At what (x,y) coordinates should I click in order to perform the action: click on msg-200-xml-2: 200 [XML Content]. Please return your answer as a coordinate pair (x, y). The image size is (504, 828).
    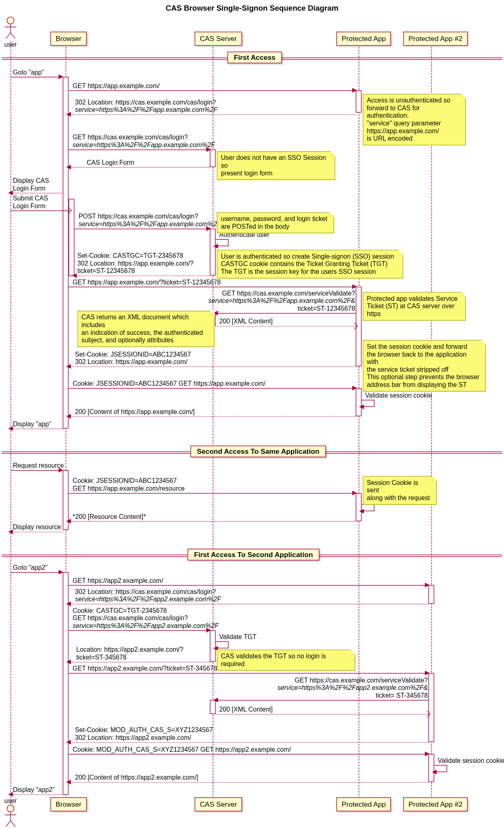
    Looking at the image, I should click on (246, 710).